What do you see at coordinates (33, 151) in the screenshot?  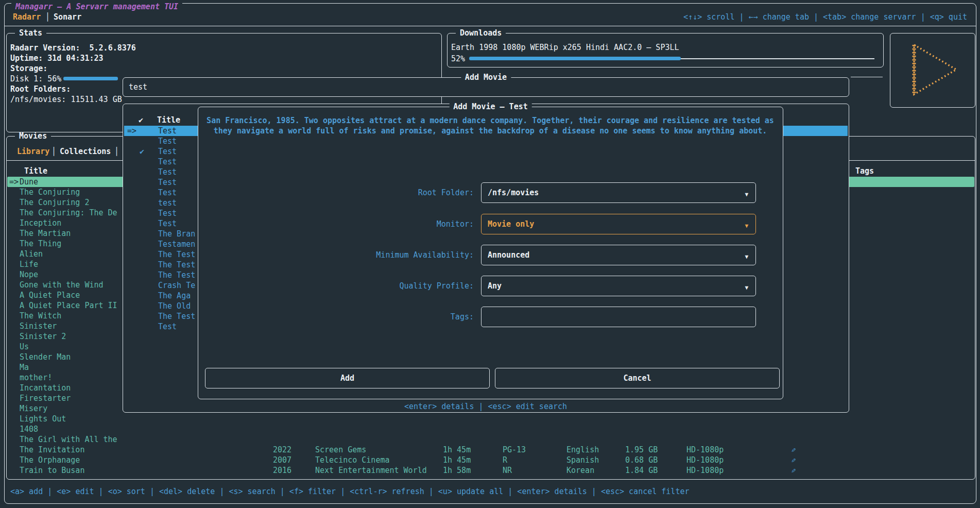 I see `tab-library: Library` at bounding box center [33, 151].